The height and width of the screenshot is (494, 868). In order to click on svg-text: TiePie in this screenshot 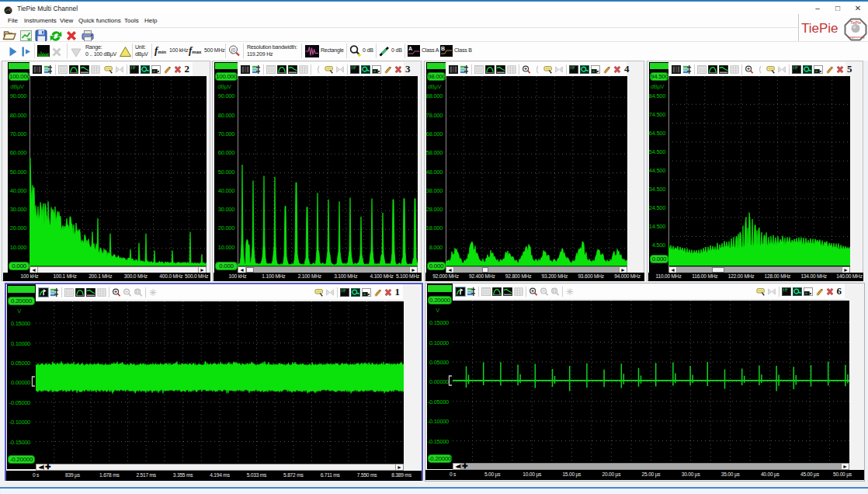, I will do `click(856, 23)`.